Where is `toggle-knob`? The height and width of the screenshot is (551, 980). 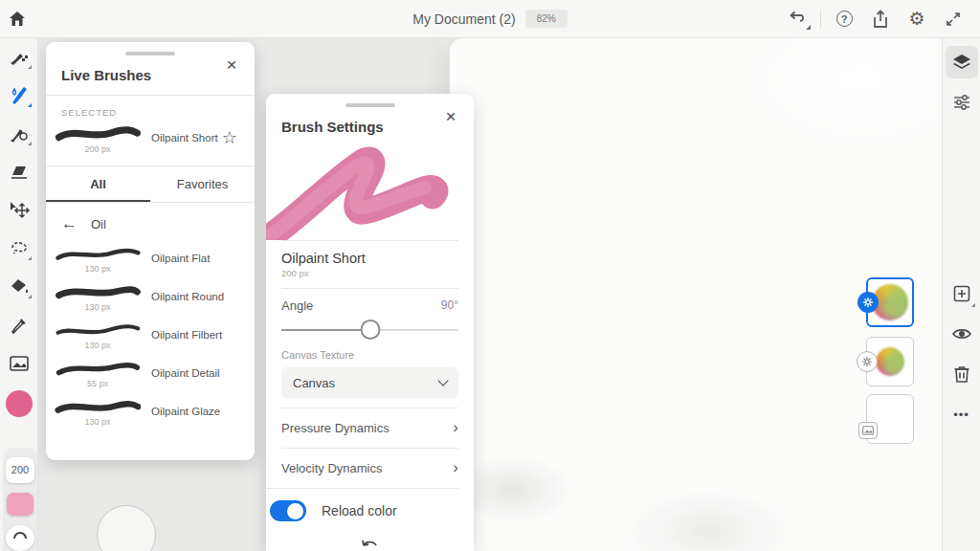 toggle-knob is located at coordinates (295, 511).